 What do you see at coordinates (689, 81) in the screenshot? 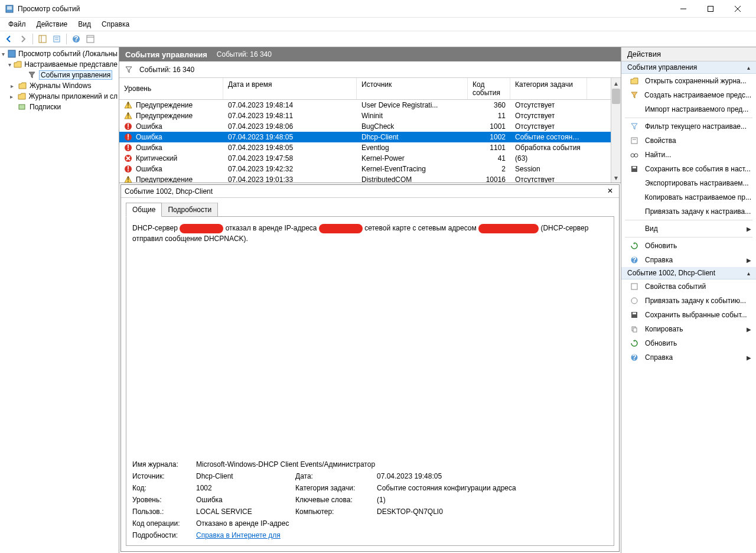
I see `action-open-saved: Открыть сохраненный журна...` at bounding box center [689, 81].